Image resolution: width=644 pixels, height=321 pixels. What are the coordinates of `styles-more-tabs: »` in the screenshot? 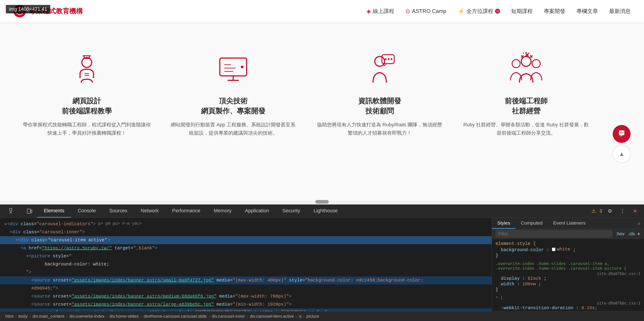 It's located at (639, 223).